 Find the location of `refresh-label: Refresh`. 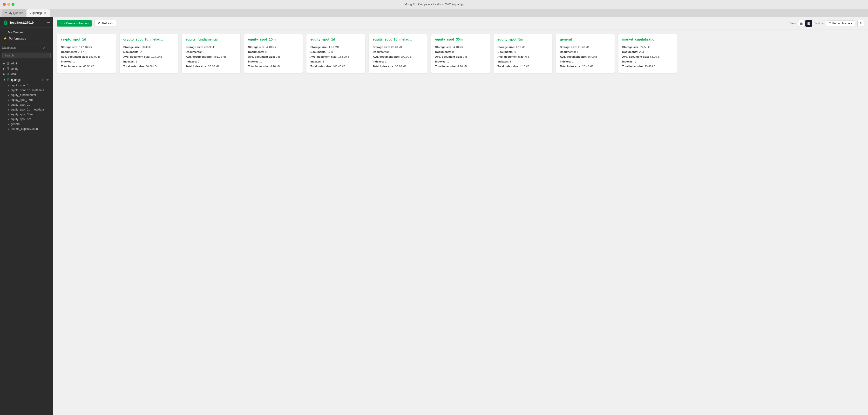

refresh-label: Refresh is located at coordinates (107, 23).